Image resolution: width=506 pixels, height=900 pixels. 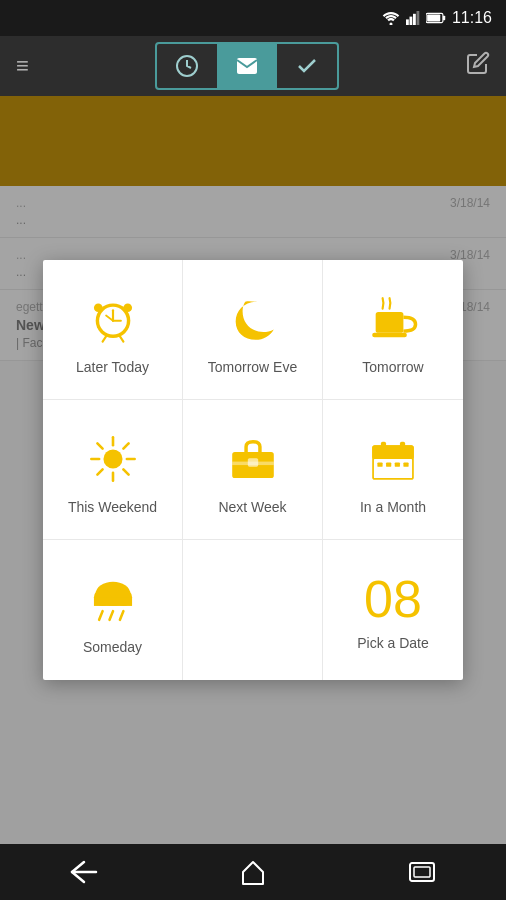 What do you see at coordinates (84, 872) in the screenshot?
I see `back-button` at bounding box center [84, 872].